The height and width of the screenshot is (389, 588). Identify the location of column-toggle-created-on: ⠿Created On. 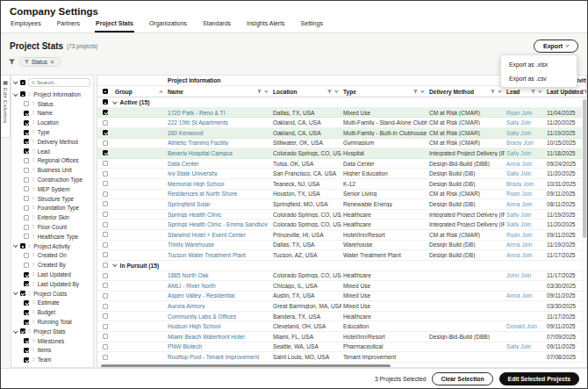
(53, 256).